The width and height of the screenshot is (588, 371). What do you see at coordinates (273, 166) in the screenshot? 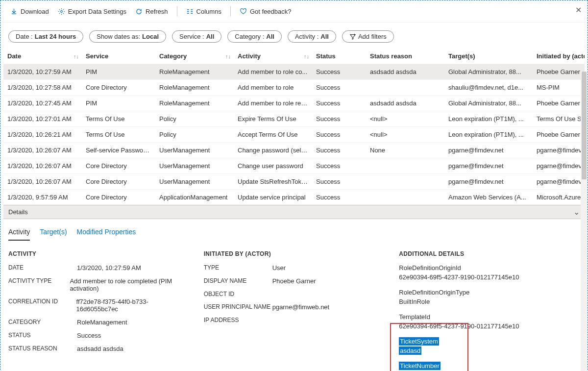
I see `cell-activity: Change user password` at bounding box center [273, 166].